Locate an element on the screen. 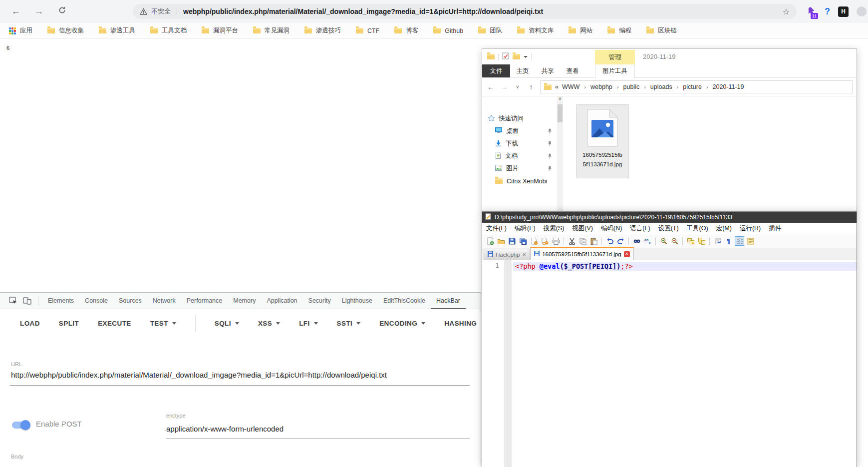 This screenshot has width=868, height=467. bookmark-folder: 渗透工具 is located at coordinates (117, 31).